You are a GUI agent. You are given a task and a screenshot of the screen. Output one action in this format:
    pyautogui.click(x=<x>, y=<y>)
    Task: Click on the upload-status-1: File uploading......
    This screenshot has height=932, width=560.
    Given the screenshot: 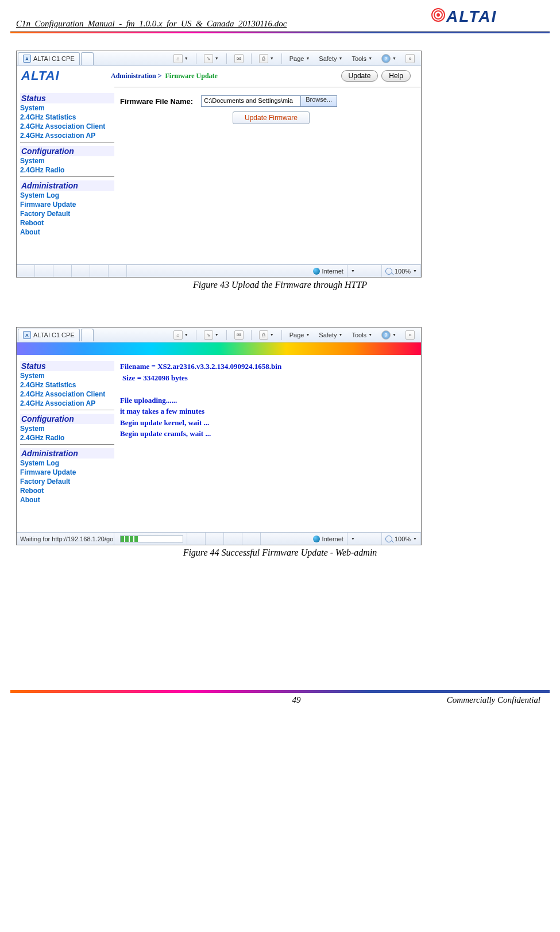 What is the action you would take?
    pyautogui.click(x=266, y=400)
    